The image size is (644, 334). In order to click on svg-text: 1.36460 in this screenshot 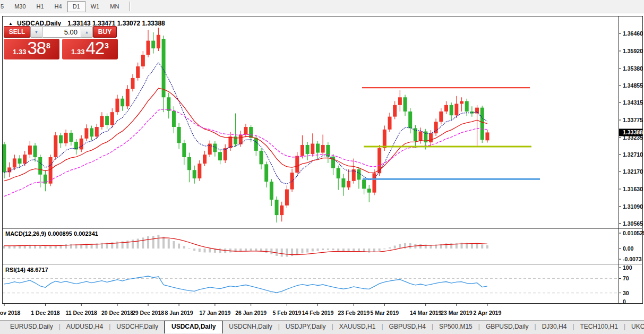, I will do `click(633, 33)`.